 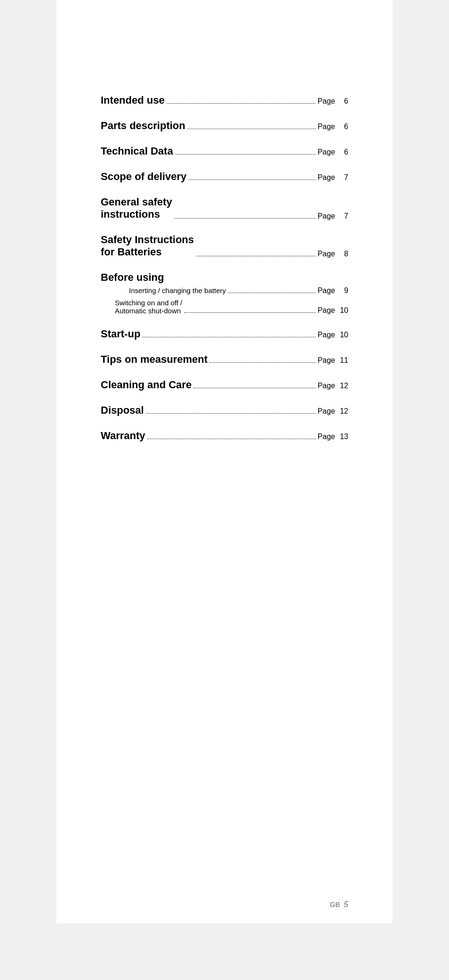 I want to click on page-label-general-safety: Page, so click(x=327, y=216).